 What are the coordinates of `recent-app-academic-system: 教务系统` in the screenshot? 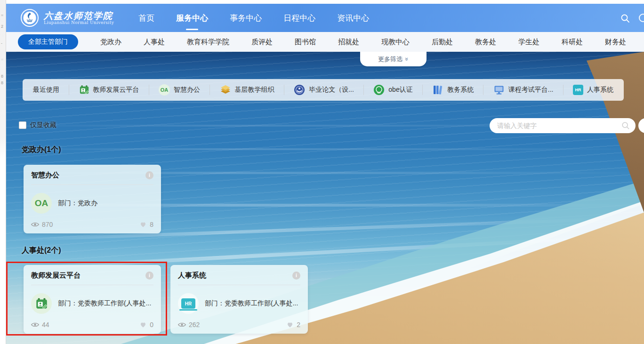 It's located at (453, 90).